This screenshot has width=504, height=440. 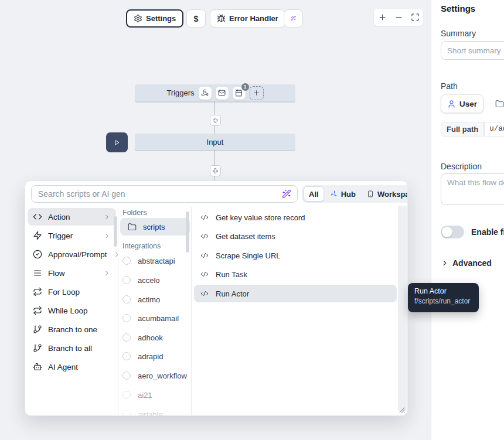 What do you see at coordinates (156, 356) in the screenshot?
I see `integration-item: adrapid` at bounding box center [156, 356].